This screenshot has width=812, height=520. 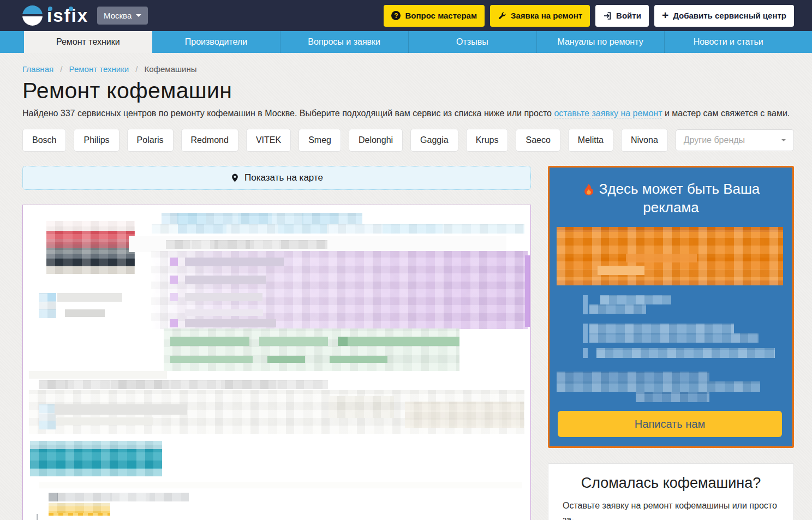 I want to click on info-card-body-line: Оставьте заявку на ремонт кофемашины или…, so click(x=671, y=510).